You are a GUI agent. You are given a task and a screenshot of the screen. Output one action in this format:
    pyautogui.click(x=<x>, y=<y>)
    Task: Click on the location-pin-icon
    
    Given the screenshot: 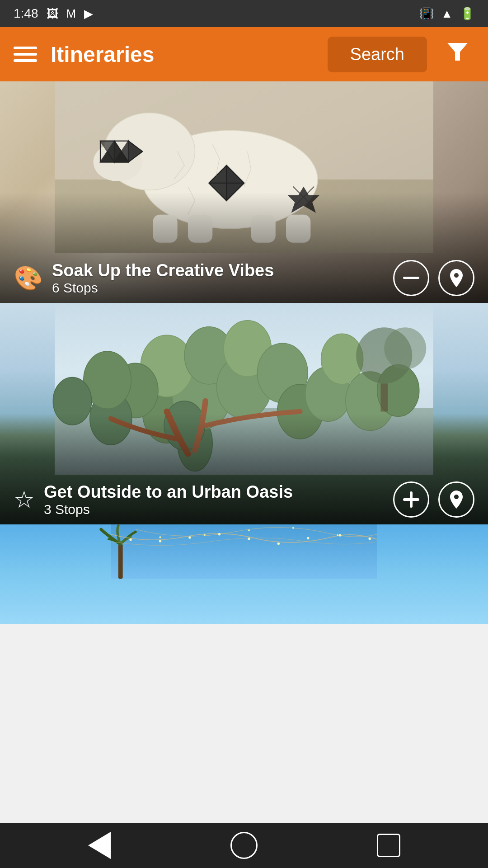 What is the action you would take?
    pyautogui.click(x=456, y=500)
    